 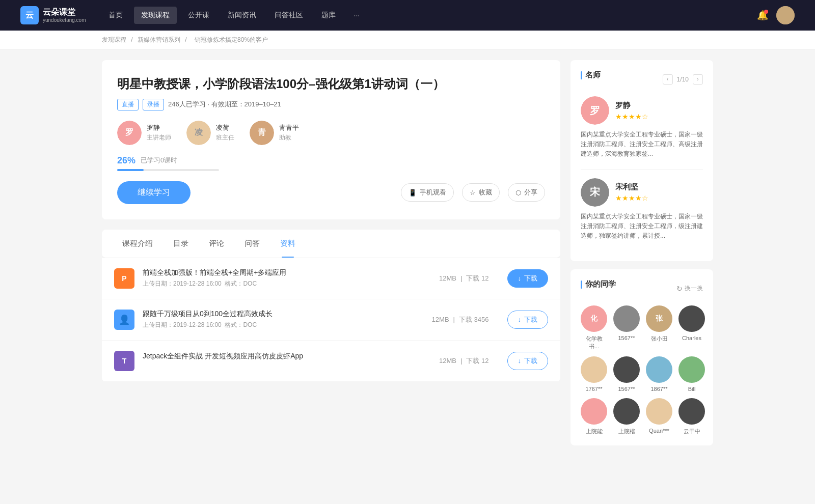 I want to click on classmate-9-avatar, so click(x=594, y=411).